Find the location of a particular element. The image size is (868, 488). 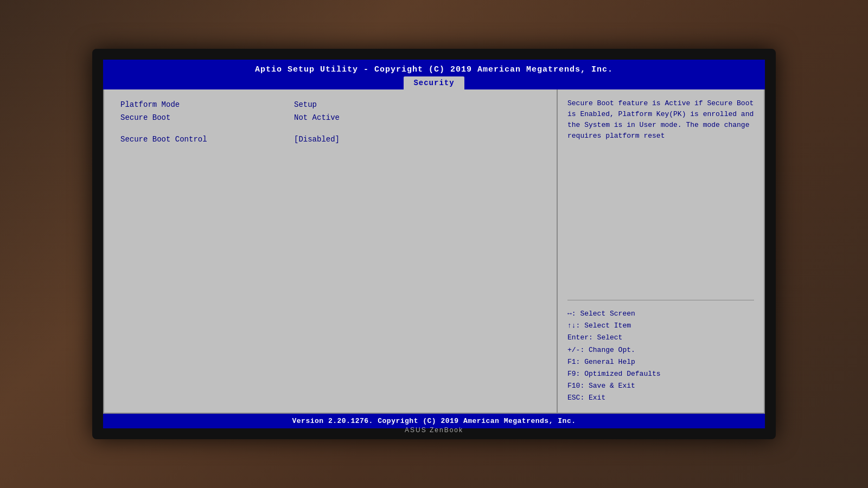

field-row-secure-boot: Secure Boot Not Active is located at coordinates (330, 118).